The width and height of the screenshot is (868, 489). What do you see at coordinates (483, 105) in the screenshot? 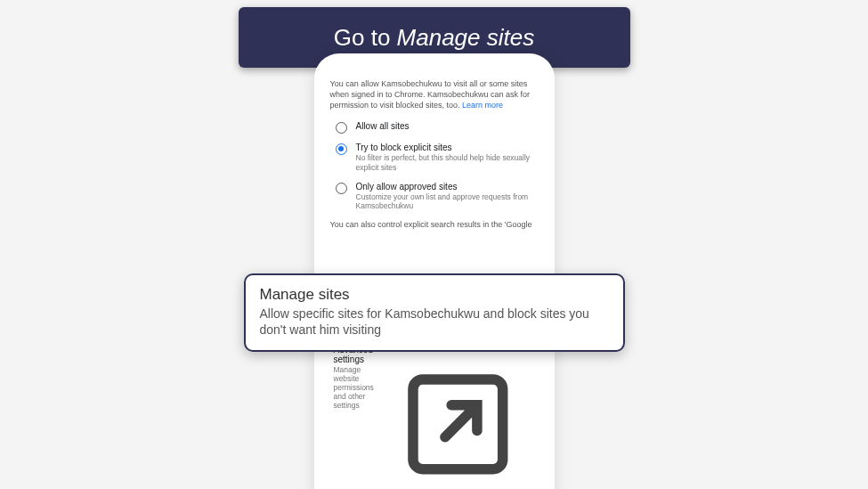
I see `learn-more-link: Learn more` at bounding box center [483, 105].